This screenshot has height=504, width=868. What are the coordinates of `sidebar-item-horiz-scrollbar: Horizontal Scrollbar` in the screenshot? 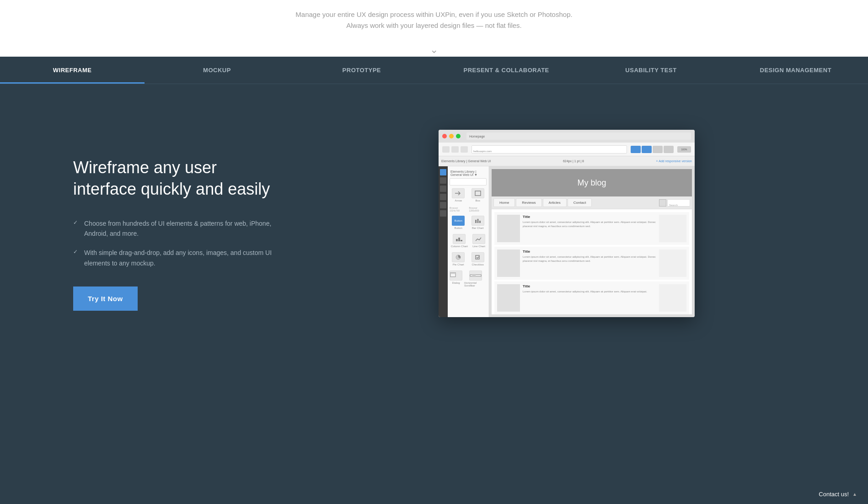 It's located at (476, 279).